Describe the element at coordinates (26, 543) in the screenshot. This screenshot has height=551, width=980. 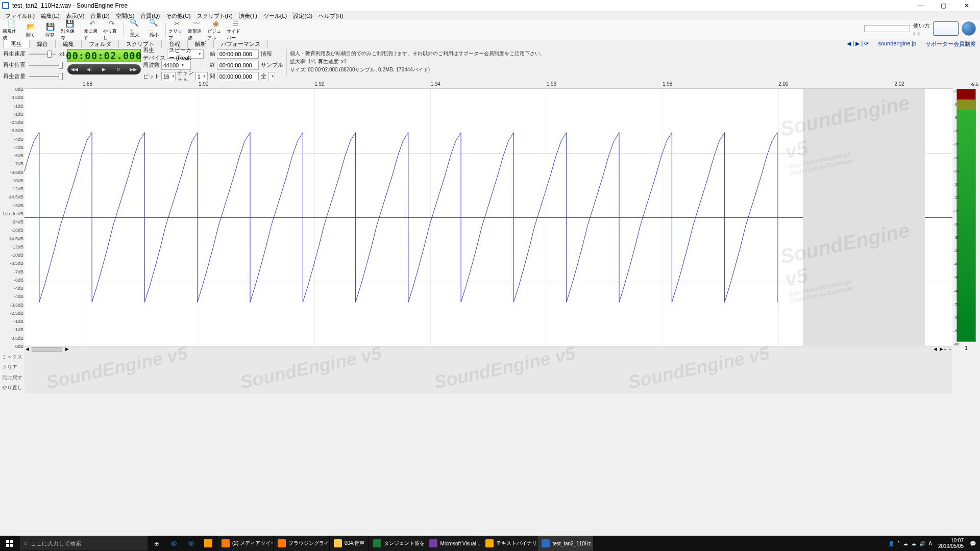
I see `search-icon: ○` at that location.